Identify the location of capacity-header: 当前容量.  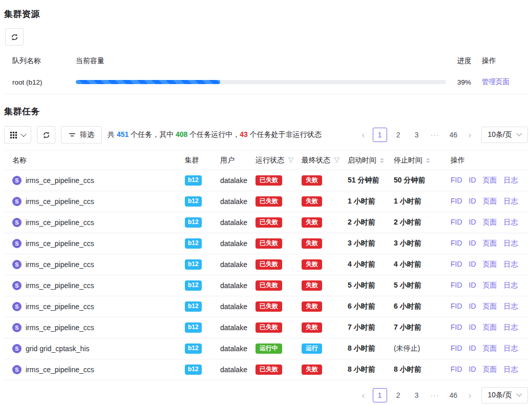
(261, 61).